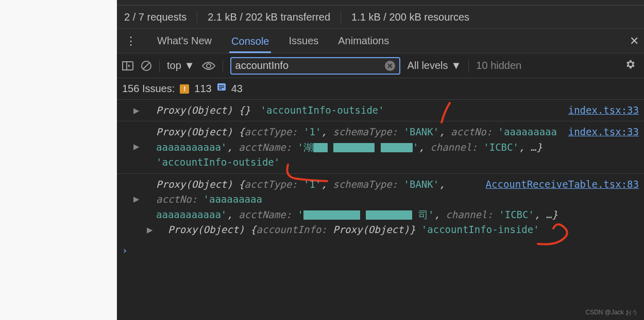 This screenshot has height=320, width=644. I want to click on tab-console: Console, so click(250, 44).